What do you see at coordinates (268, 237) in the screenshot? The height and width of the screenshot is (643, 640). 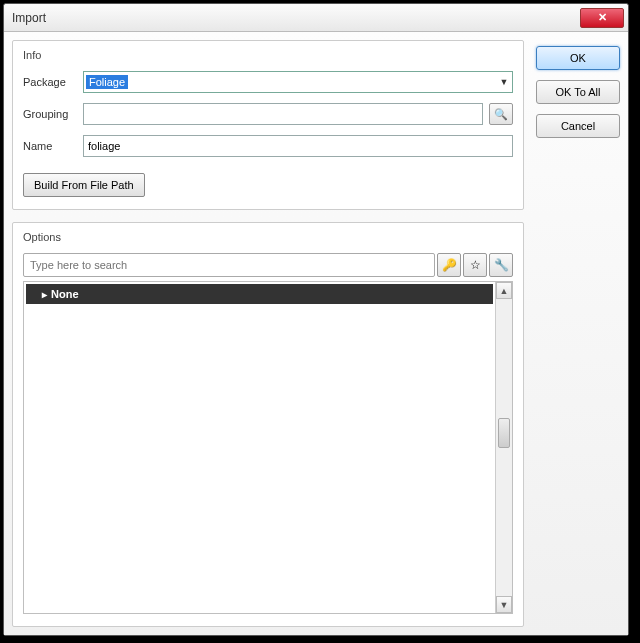 I see `options-title: Options` at bounding box center [268, 237].